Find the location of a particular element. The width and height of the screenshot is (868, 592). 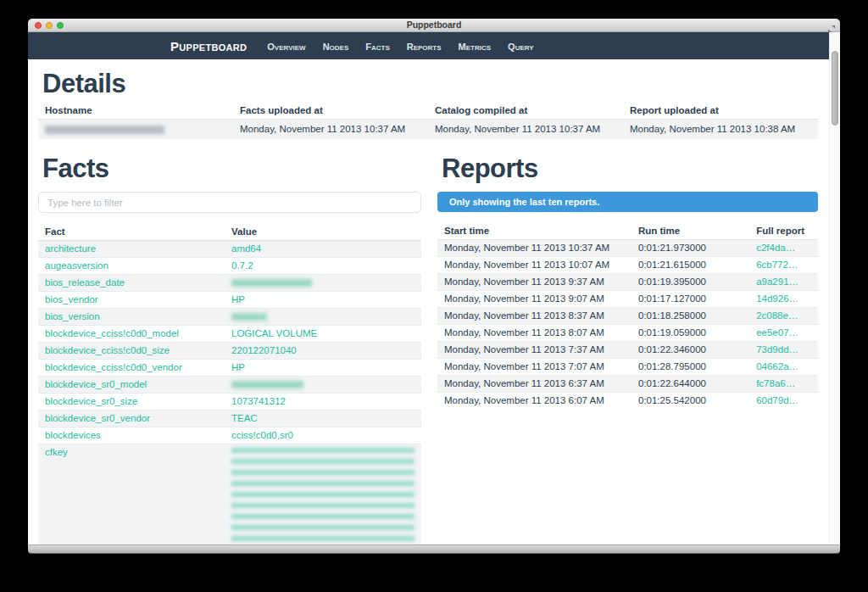

redacted-value-block is located at coordinates (323, 495).